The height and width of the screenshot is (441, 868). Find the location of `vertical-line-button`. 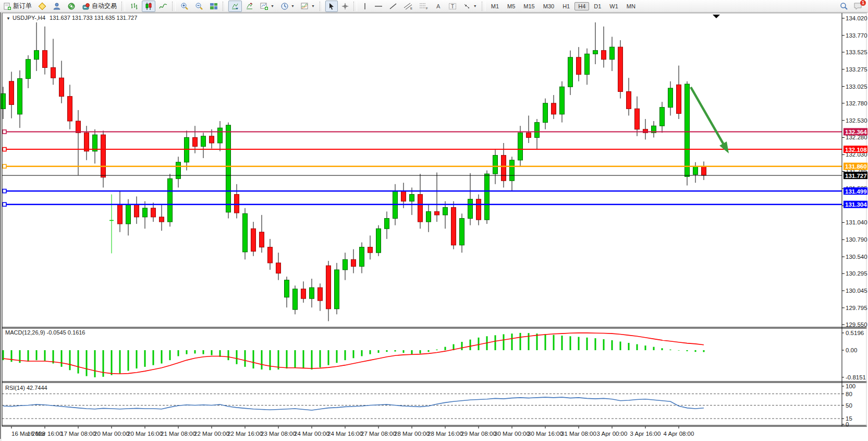

vertical-line-button is located at coordinates (365, 6).